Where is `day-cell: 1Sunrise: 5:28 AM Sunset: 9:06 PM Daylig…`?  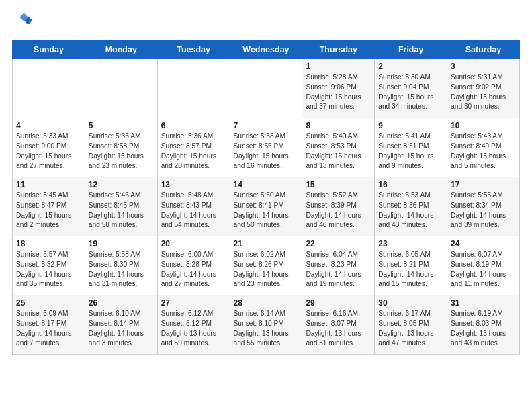 day-cell: 1Sunrise: 5:28 AM Sunset: 9:06 PM Daylig… is located at coordinates (339, 89).